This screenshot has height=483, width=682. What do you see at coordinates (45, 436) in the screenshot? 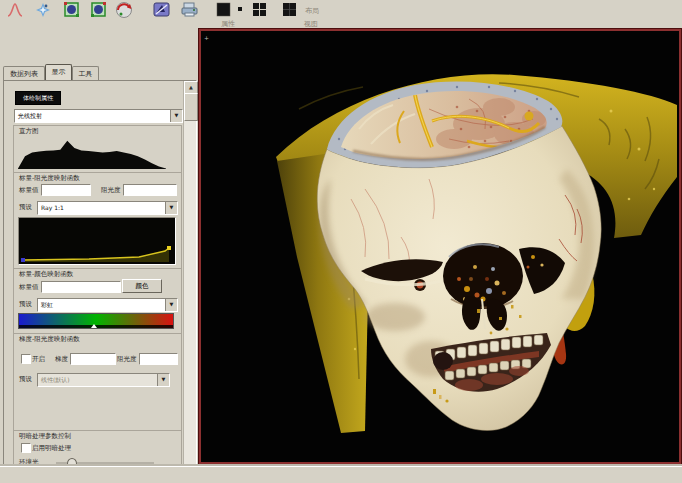
I see `shading-title: 明暗处理参数控制` at bounding box center [45, 436].